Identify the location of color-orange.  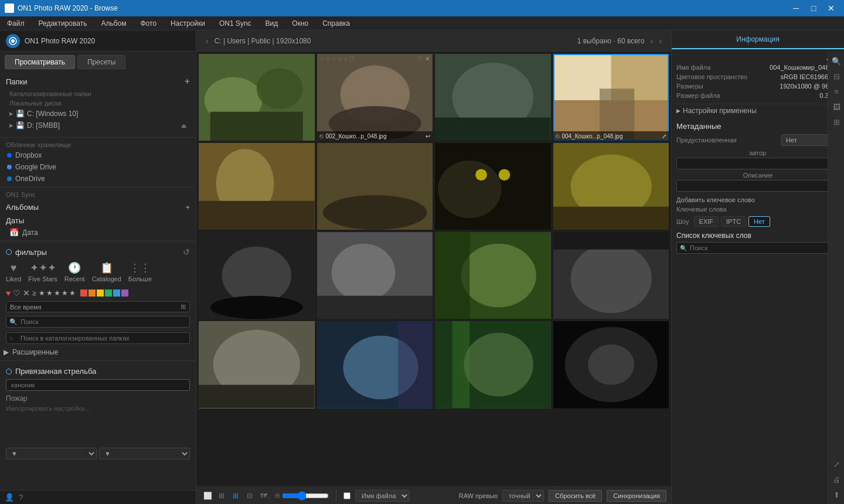
(92, 293).